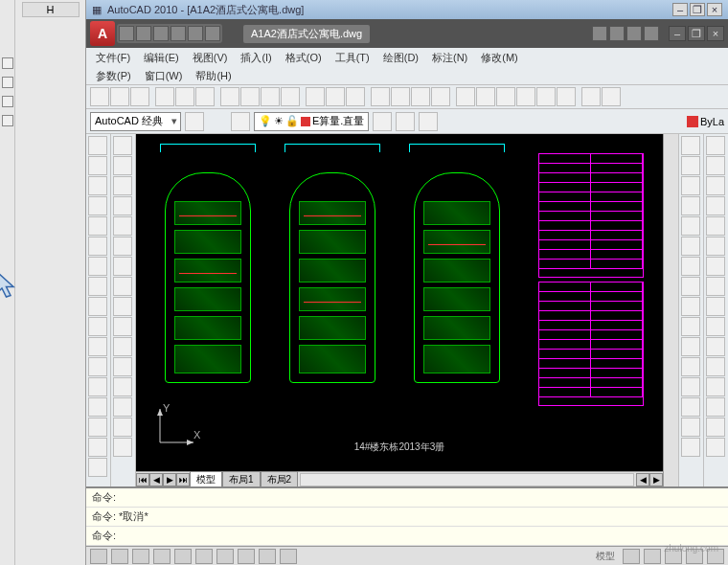 Image resolution: width=728 pixels, height=565 pixels. What do you see at coordinates (691, 347) in the screenshot?
I see `extend-icon` at bounding box center [691, 347].